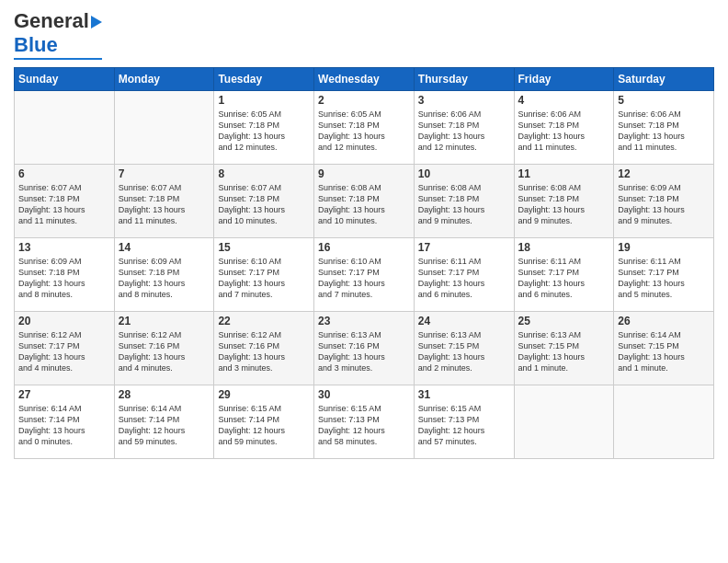 Image resolution: width=728 pixels, height=563 pixels. I want to click on day-number: 27, so click(64, 395).